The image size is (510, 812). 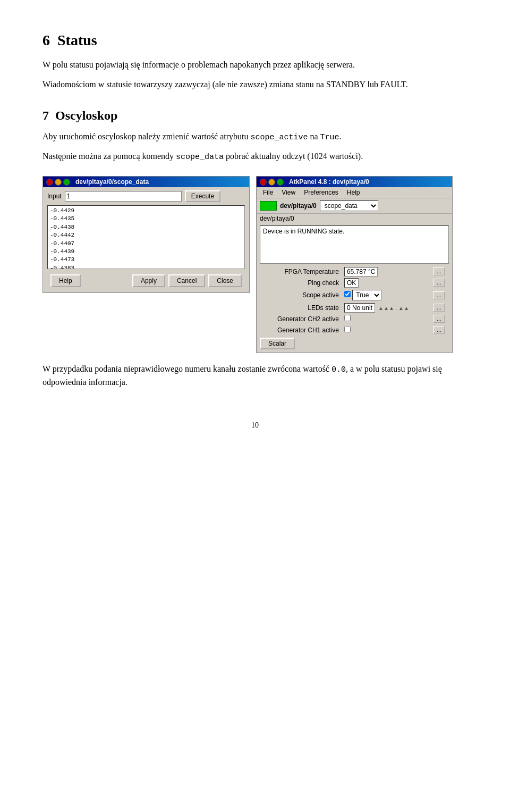 I want to click on menu-help: Help, so click(x=354, y=192).